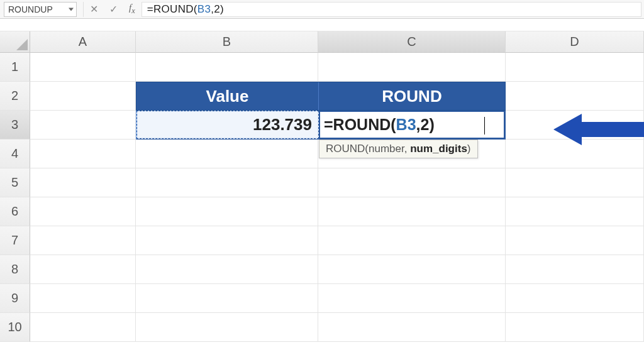 This screenshot has height=362, width=644. What do you see at coordinates (393, 124) in the screenshot?
I see `edit-open: (` at bounding box center [393, 124].